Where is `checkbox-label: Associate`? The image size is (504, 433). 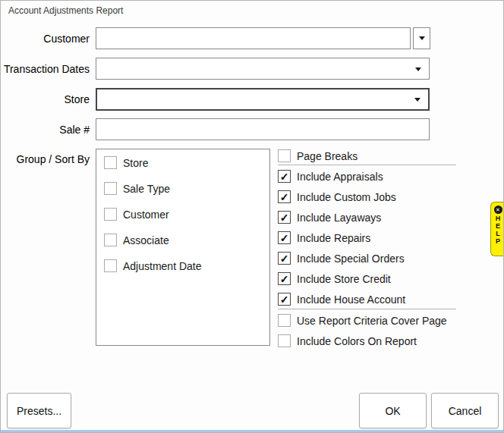
checkbox-label: Associate is located at coordinates (146, 240).